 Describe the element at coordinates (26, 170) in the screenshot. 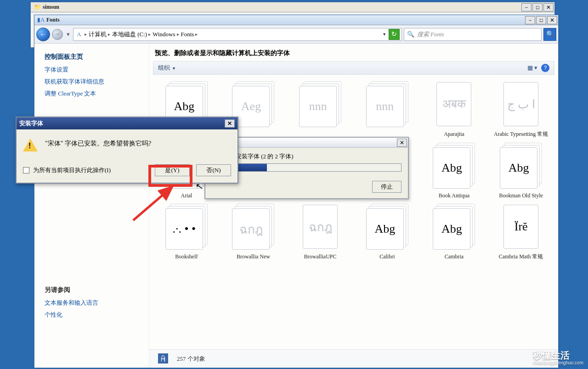

I see `apply-all-checkbox` at that location.